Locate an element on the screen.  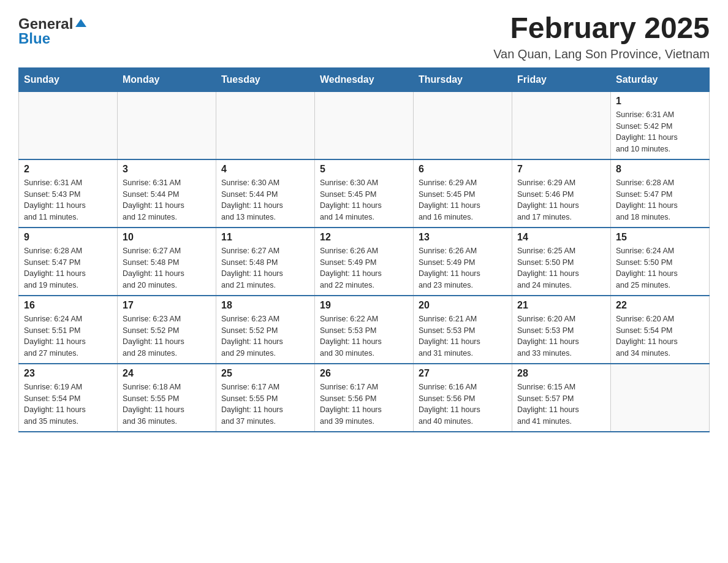
weekday-header-monday: Monday is located at coordinates (167, 80).